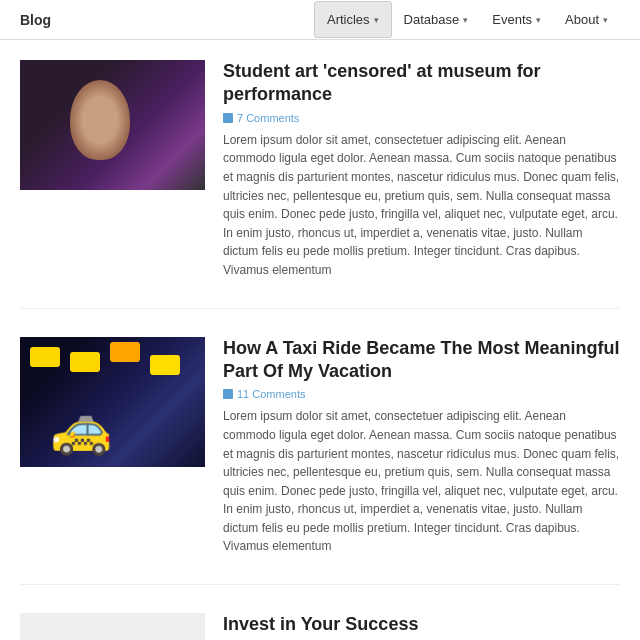  Describe the element at coordinates (422, 394) in the screenshot. I see `article-2-comments: 11 Comments` at that location.